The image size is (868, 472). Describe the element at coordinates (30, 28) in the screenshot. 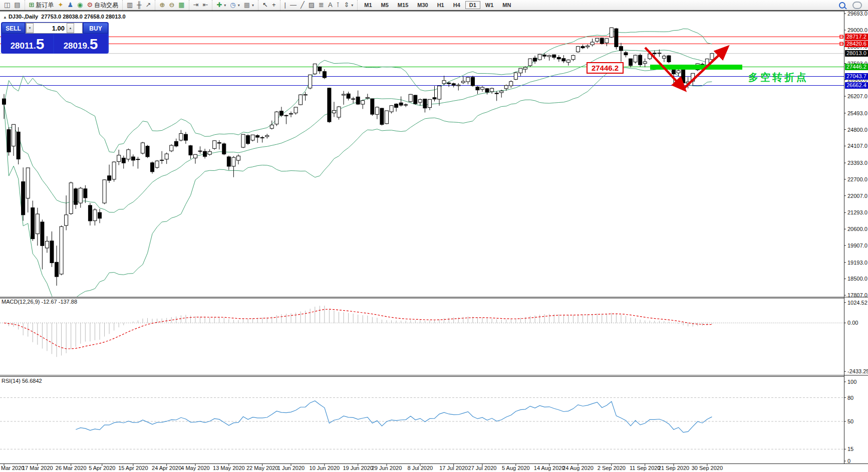

I see `volume-decrease-button: ▾` at that location.